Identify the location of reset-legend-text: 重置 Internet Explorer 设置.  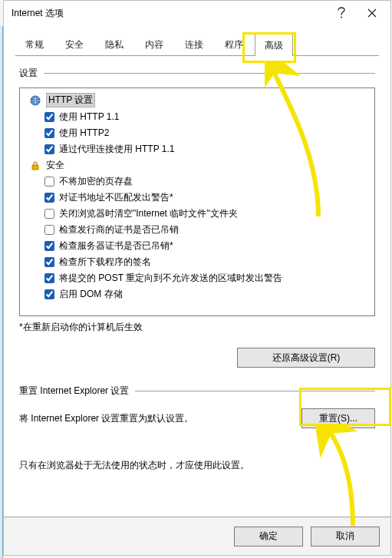
(77, 391).